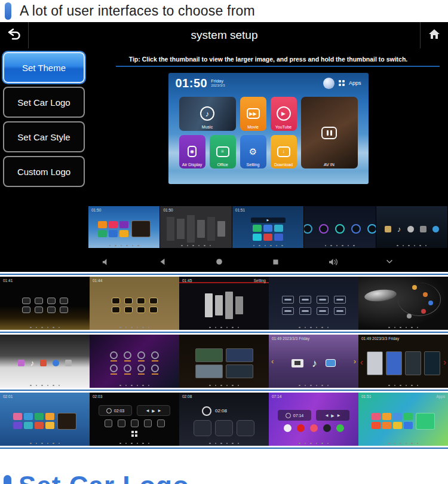 The image size is (448, 484). What do you see at coordinates (284, 152) in the screenshot?
I see `tile-download: ↓ Download` at bounding box center [284, 152].